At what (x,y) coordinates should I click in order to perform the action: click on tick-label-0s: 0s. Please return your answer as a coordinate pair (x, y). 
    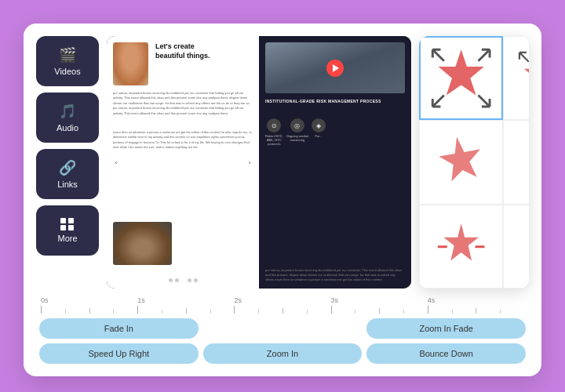
    Looking at the image, I should click on (45, 300).